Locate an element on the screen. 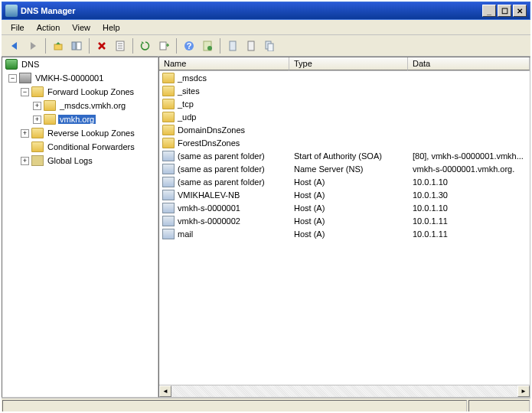 Image resolution: width=532 pixels, height=413 pixels. list-row: (same as parent folder)Start of Authorit… is located at coordinates (344, 156).